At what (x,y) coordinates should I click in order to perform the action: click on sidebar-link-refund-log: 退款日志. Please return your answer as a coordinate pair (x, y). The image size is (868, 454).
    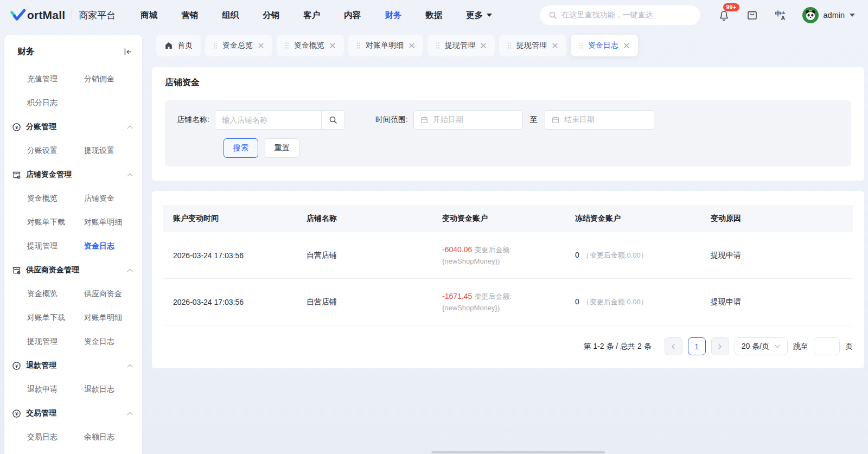
    Looking at the image, I should click on (99, 389).